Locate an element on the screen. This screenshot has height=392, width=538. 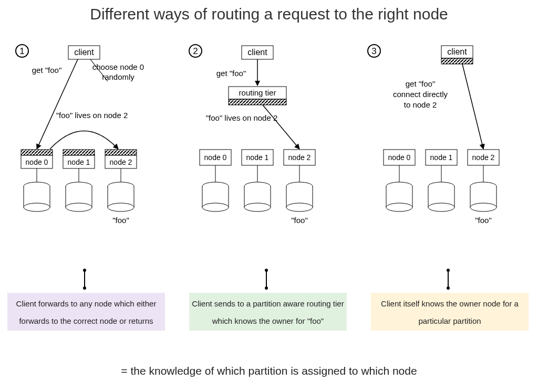
caption-1: Client forwards to any node which either… is located at coordinates (86, 312).